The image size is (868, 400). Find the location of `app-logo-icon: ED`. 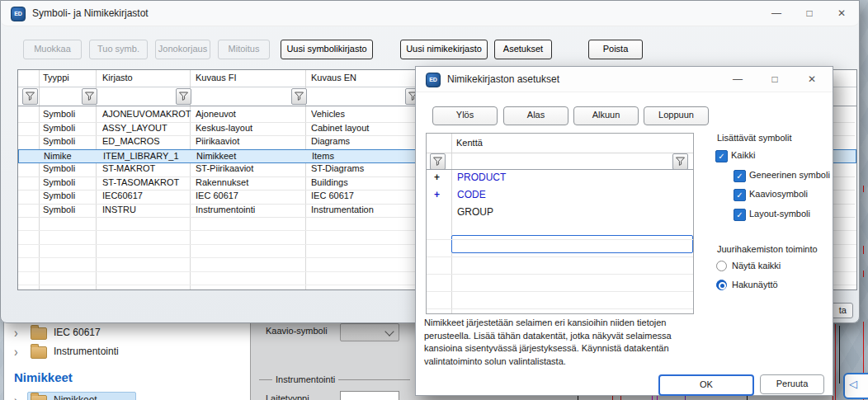

app-logo-icon: ED is located at coordinates (433, 80).